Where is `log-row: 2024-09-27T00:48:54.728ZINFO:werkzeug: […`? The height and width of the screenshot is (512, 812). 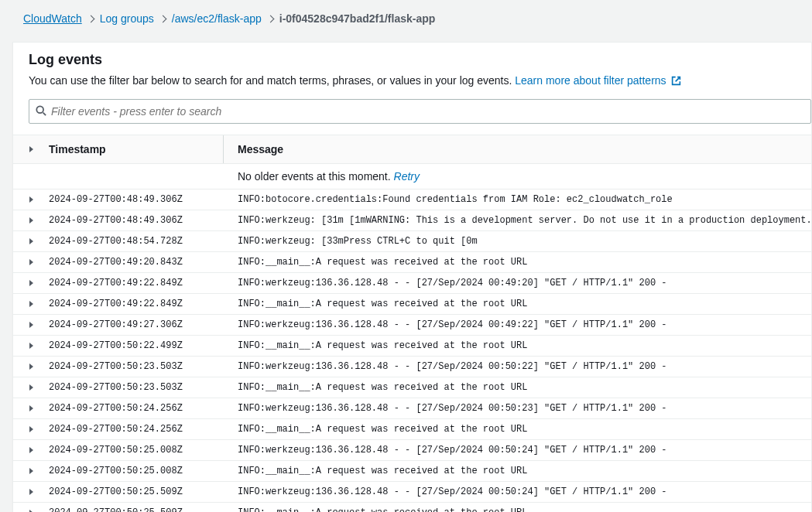 log-row: 2024-09-27T00:48:54.728ZINFO:werkzeug: [… is located at coordinates (412, 241).